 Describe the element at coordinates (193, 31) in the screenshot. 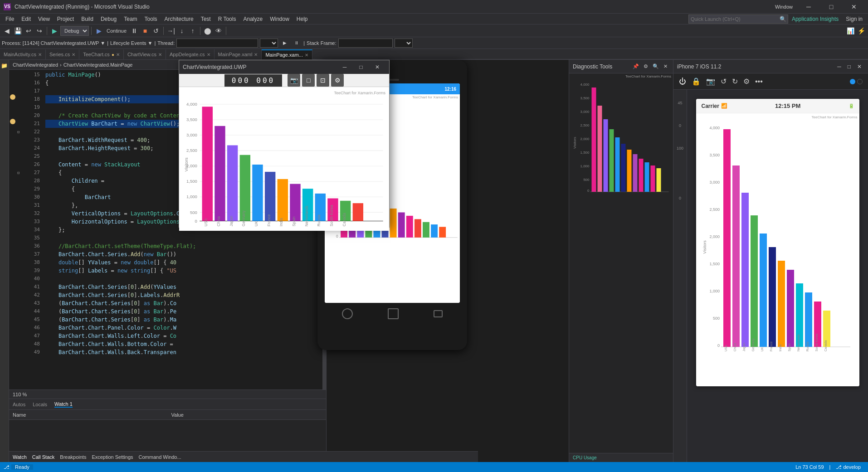

I see `step-out-btn: ↑` at that location.